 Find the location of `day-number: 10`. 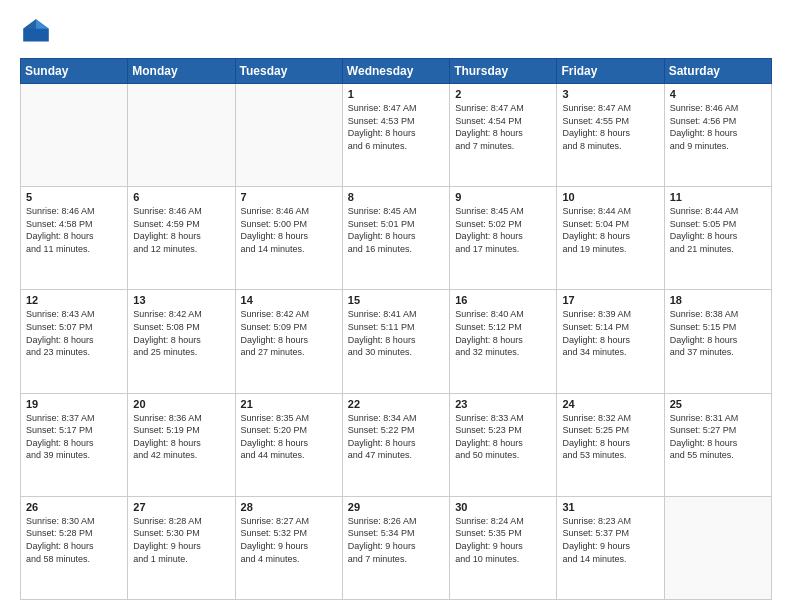

day-number: 10 is located at coordinates (610, 197).